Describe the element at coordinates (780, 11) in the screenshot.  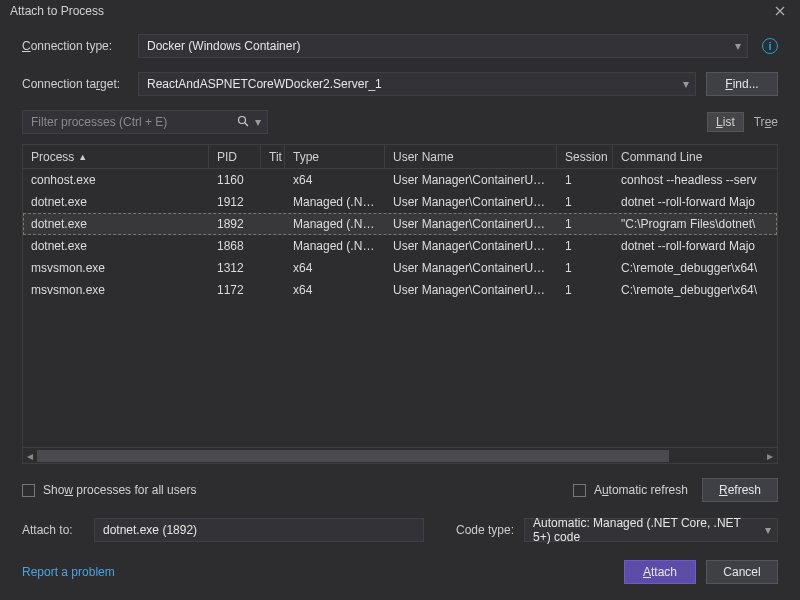
I see `close-button` at that location.